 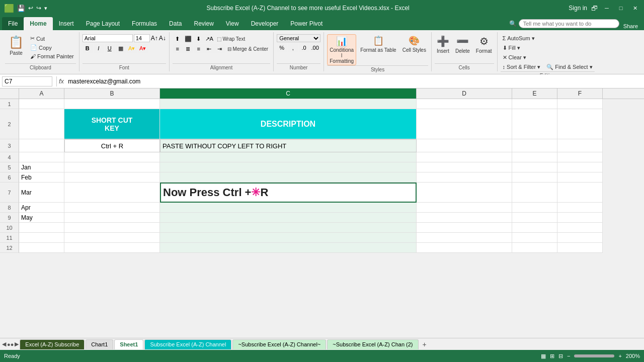 What do you see at coordinates (535, 238) in the screenshot?
I see `cell-e11` at bounding box center [535, 238].